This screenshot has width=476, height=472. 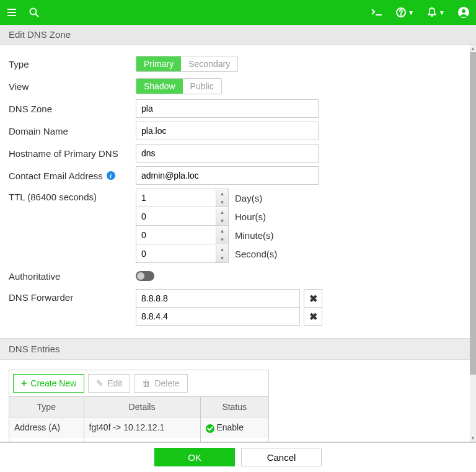 I want to click on type-segment: Primary Secondary, so click(x=187, y=64).